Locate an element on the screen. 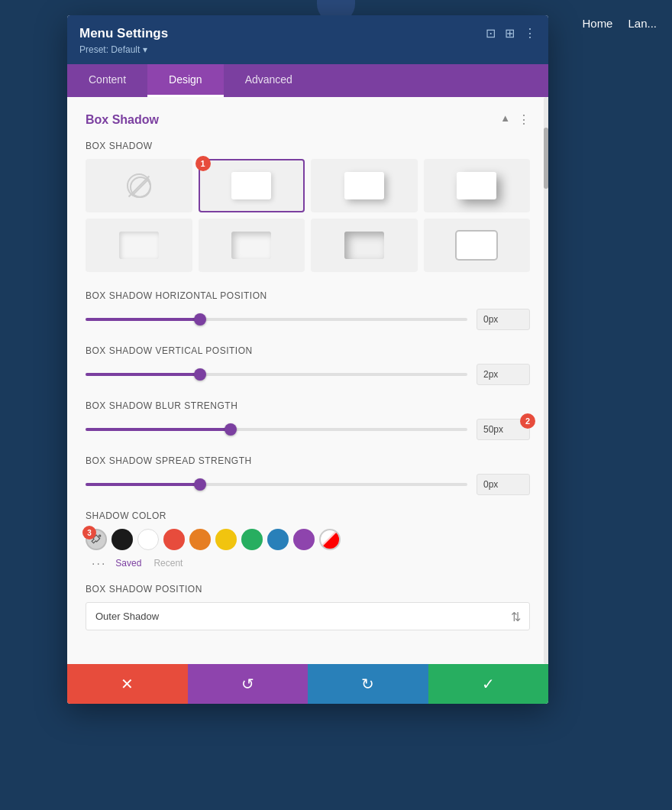  slider-vertical-label: Box Shadow Vertical Position is located at coordinates (308, 351).